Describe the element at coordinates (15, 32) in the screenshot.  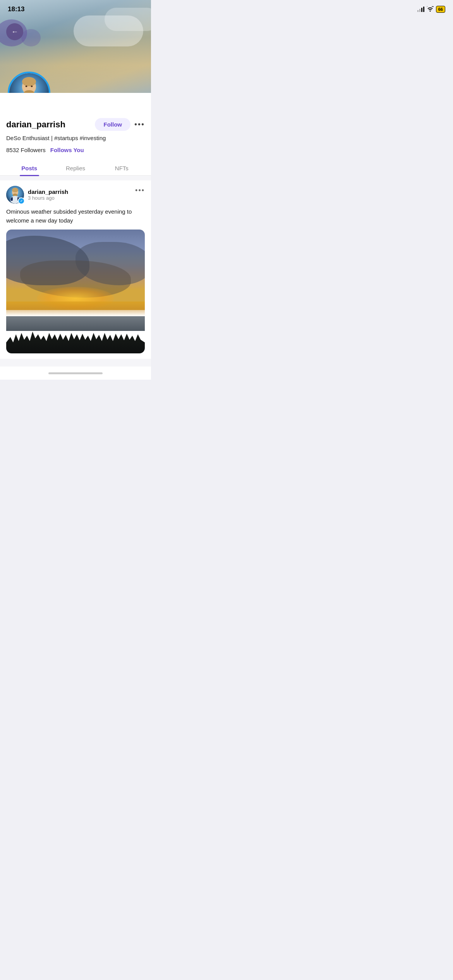
I see `back-button: ←` at that location.